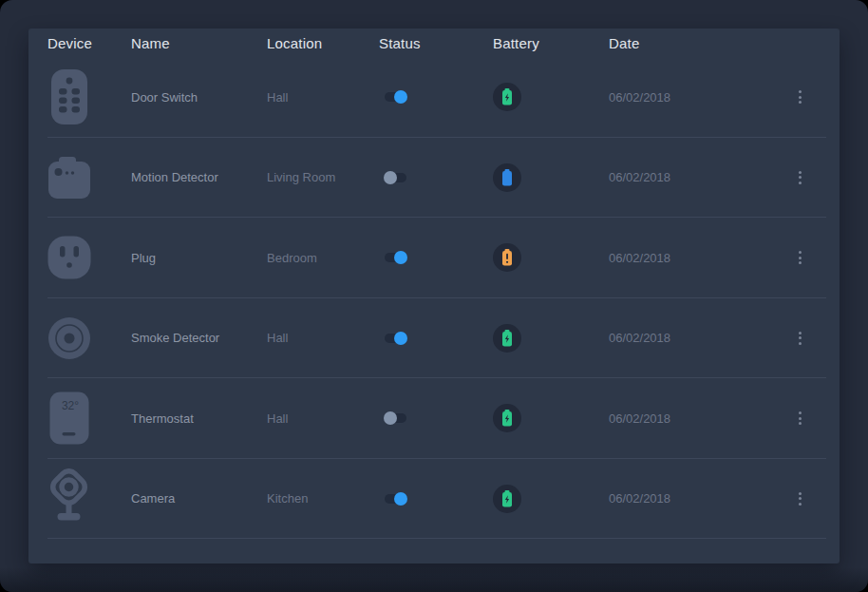 This screenshot has height=592, width=868. Describe the element at coordinates (175, 338) in the screenshot. I see `device-name: Smoke Detector` at that location.